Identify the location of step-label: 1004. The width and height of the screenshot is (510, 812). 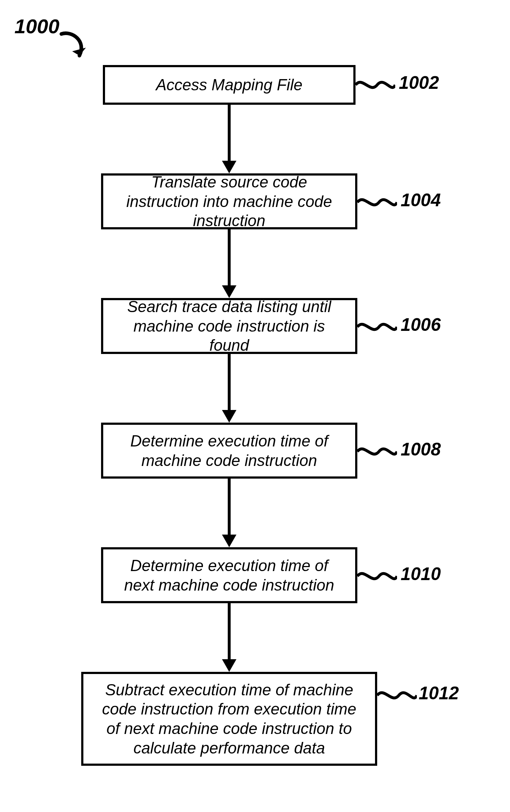
(421, 200).